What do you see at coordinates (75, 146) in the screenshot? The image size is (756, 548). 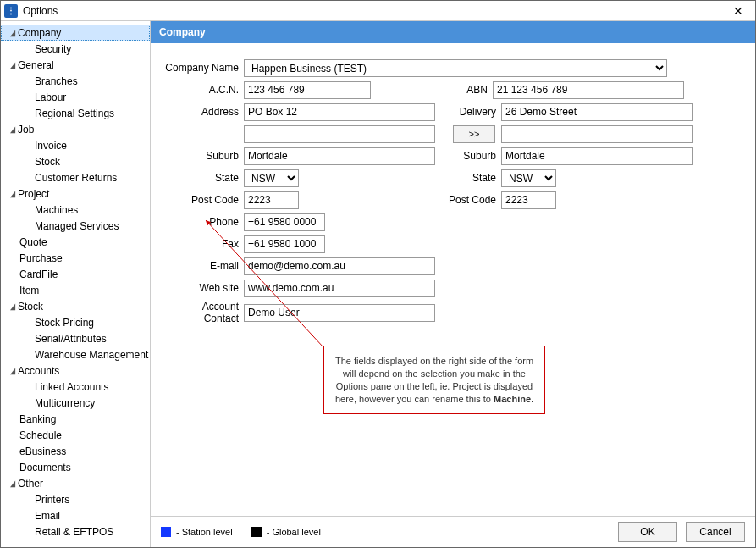 I see `tree-item-invoice: Invoice` at bounding box center [75, 146].